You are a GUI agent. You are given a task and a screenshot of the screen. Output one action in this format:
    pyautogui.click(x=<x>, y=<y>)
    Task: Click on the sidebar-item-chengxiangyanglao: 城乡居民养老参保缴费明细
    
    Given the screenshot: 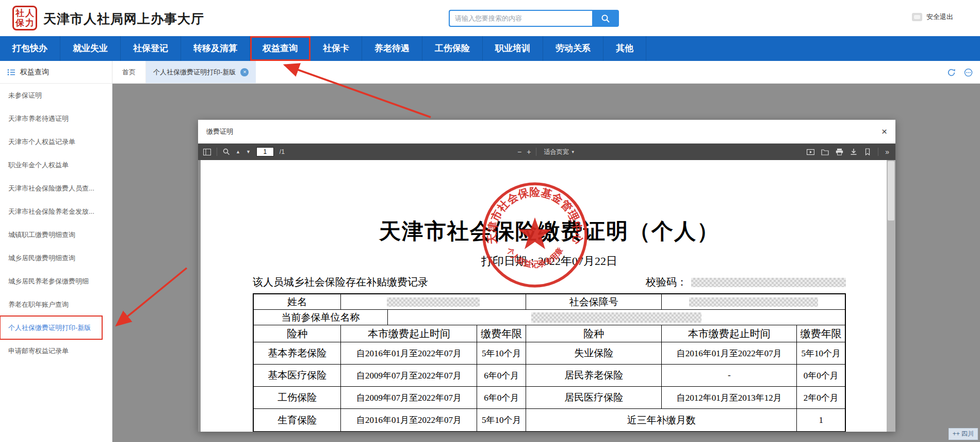 What is the action you would take?
    pyautogui.click(x=56, y=281)
    